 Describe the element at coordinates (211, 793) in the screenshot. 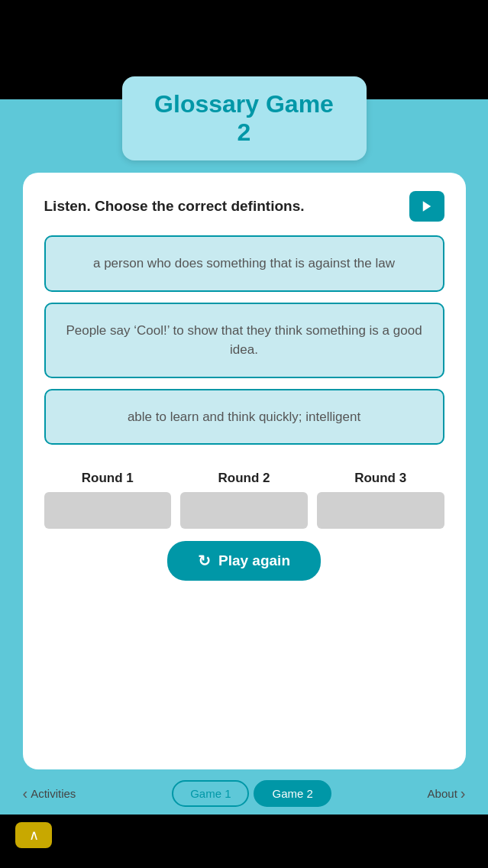

I see `game-1-button: Game 1` at that location.